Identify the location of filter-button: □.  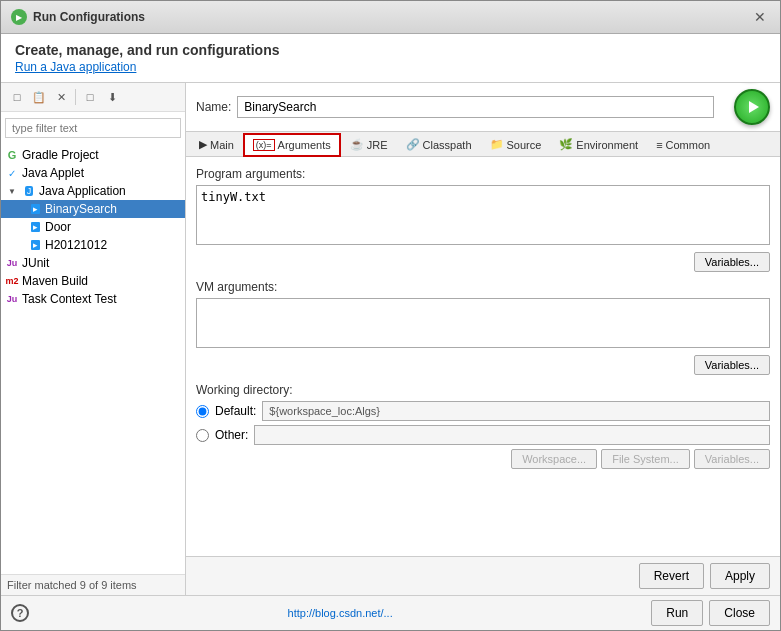
(90, 97).